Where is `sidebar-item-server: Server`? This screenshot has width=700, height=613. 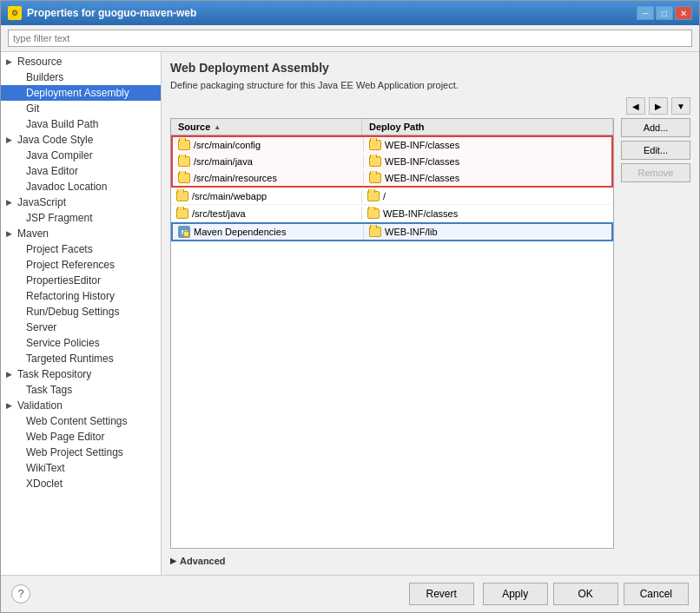
sidebar-item-server: Server is located at coordinates (81, 327).